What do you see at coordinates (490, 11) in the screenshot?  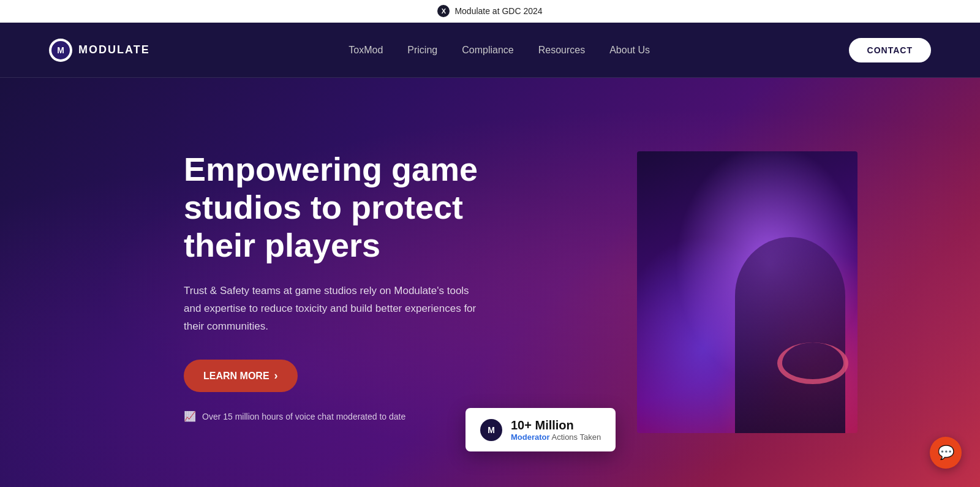 I see `announcement-bar: X Modulate at GDC 2024` at bounding box center [490, 11].